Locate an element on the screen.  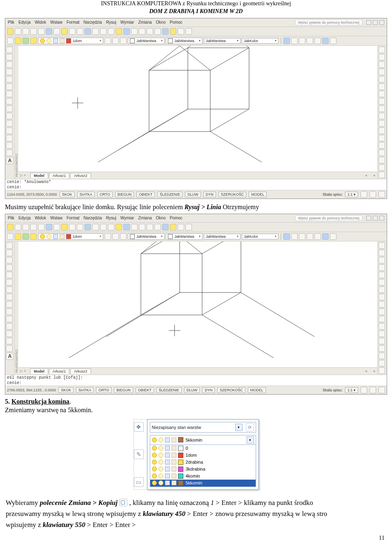
menu-rysuj: Rysuj is located at coordinates (111, 218).